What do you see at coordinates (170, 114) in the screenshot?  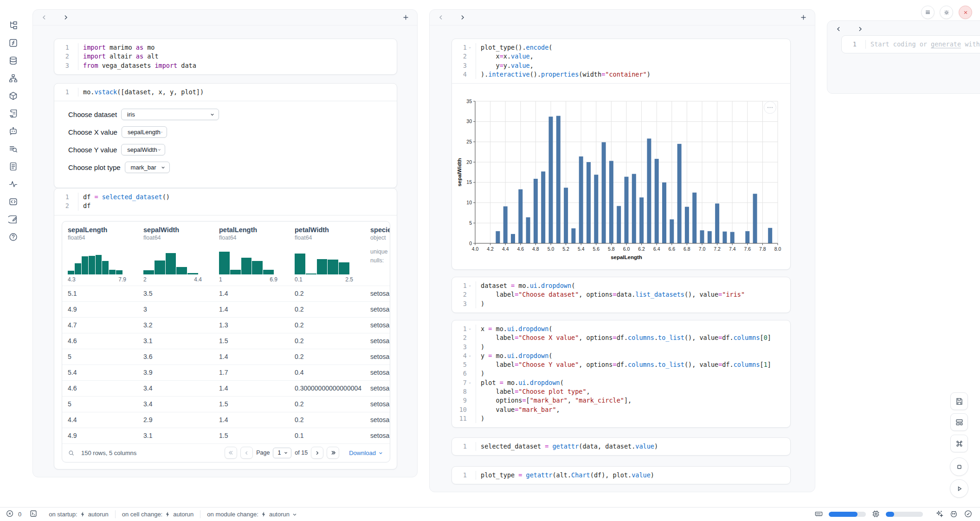 I see `dropdown-select: iris` at bounding box center [170, 114].